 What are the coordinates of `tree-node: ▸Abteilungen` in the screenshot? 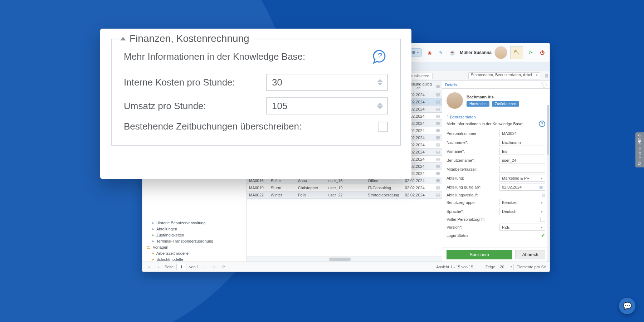 It's located at (195, 229).